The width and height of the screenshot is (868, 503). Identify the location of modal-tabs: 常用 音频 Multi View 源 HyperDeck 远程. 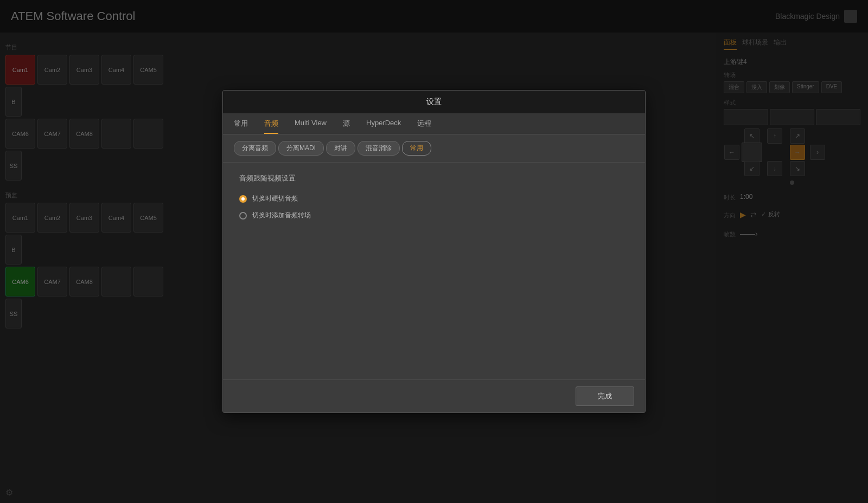
(434, 124).